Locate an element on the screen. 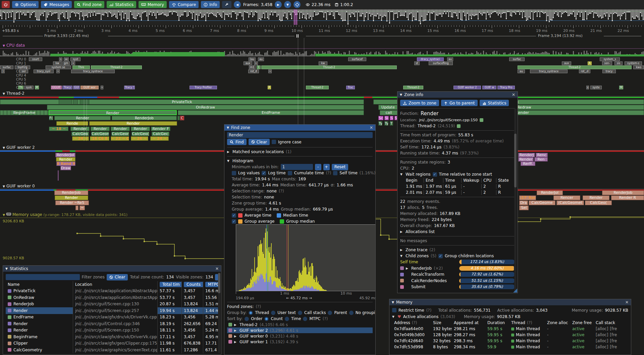 The height and width of the screenshot is (355, 644). cpu-zone-chip: aux is located at coordinates (248, 63).